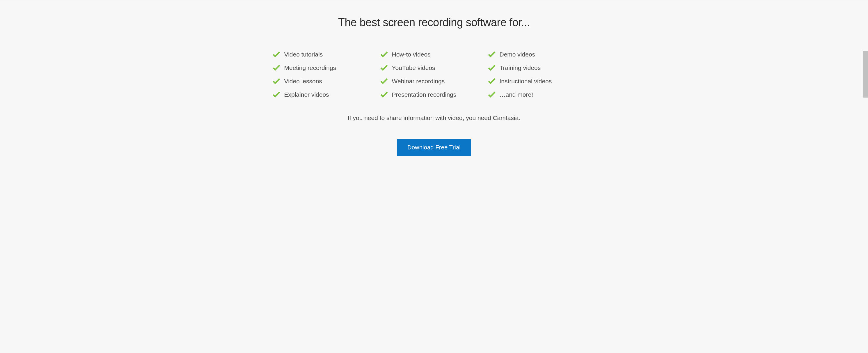  What do you see at coordinates (520, 68) in the screenshot?
I see `feature-label: Training videos` at bounding box center [520, 68].